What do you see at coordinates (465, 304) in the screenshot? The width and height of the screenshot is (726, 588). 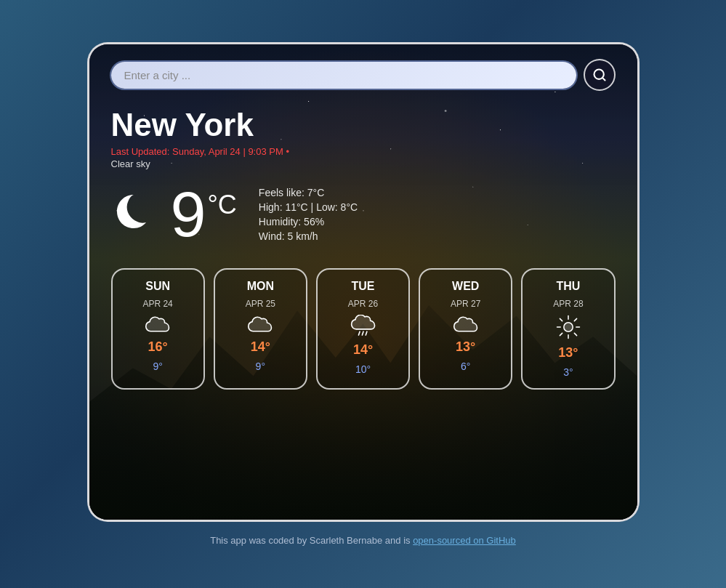 I see `forecast-date: APR 27` at bounding box center [465, 304].